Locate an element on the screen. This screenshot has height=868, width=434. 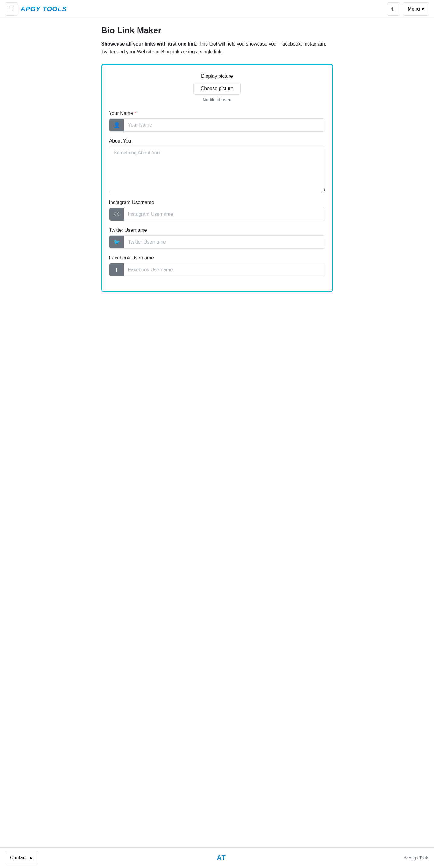
instagram-label: Instagram Username is located at coordinates (217, 203).